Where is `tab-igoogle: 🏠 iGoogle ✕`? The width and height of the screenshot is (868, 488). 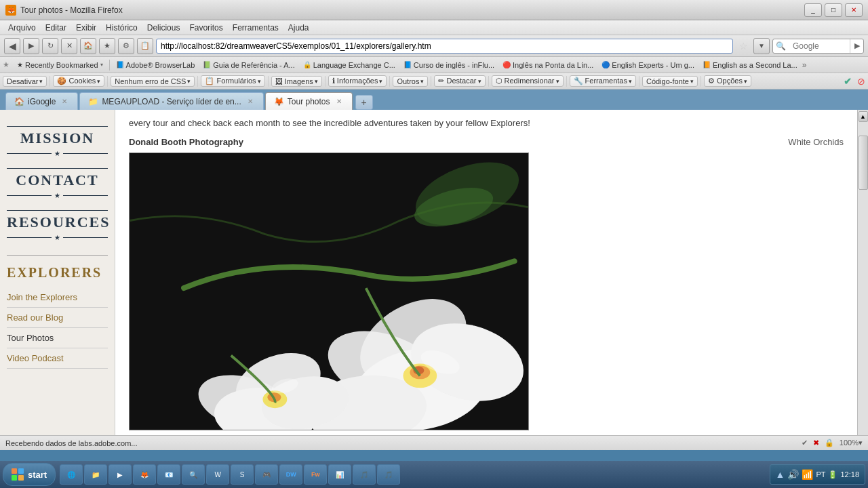 tab-igoogle: 🏠 iGoogle ✕ is located at coordinates (42, 101).